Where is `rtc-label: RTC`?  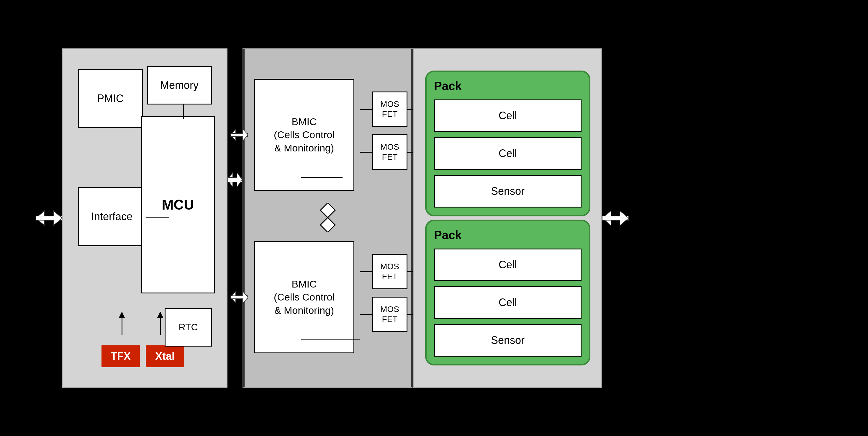 rtc-label: RTC is located at coordinates (188, 327).